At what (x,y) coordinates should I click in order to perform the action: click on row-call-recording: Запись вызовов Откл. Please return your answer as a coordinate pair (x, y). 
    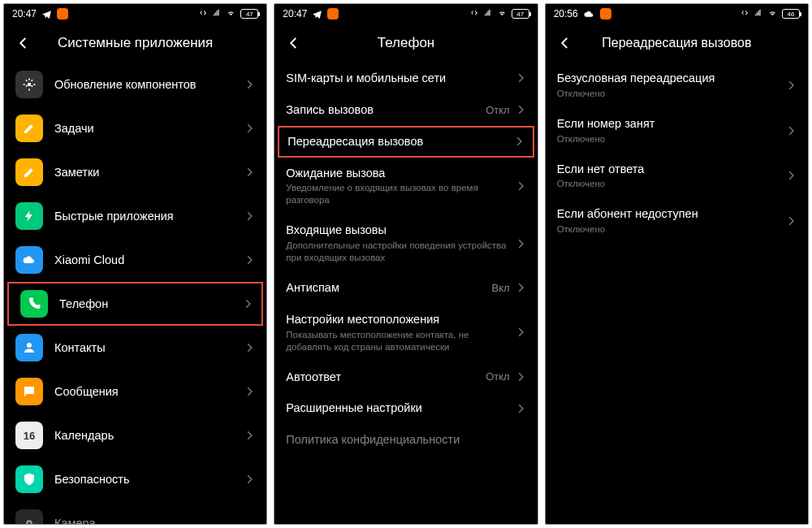
    Looking at the image, I should click on (406, 110).